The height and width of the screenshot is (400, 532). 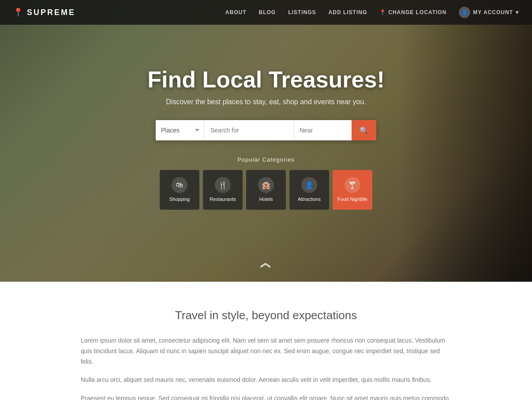 What do you see at coordinates (352, 185) in the screenshot?
I see `food-nightlife-icon: 🍸` at bounding box center [352, 185].